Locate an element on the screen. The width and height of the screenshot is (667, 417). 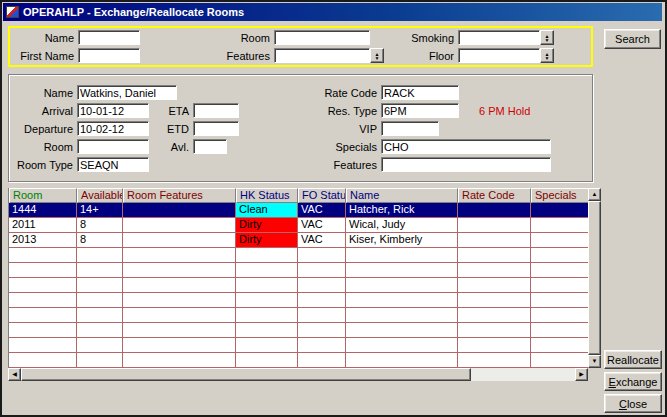
res-type-label: Res. Type is located at coordinates (343, 111).